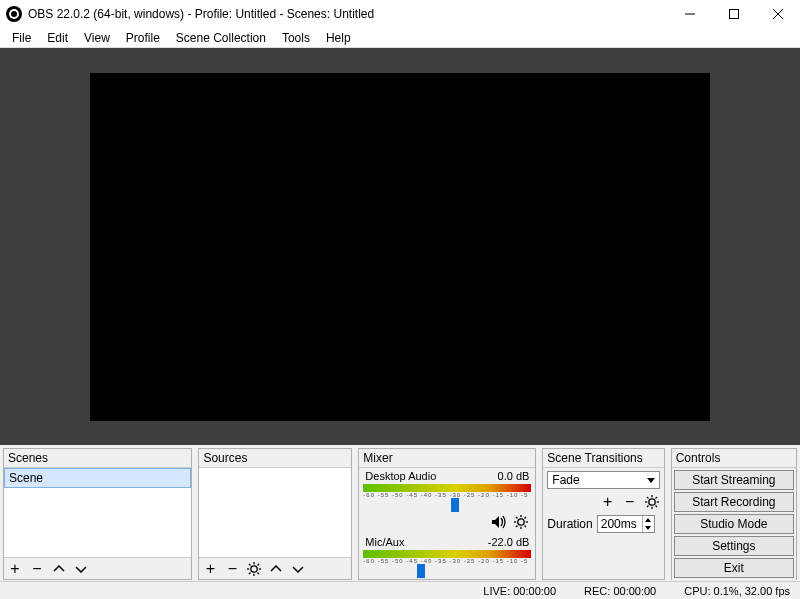 The height and width of the screenshot is (599, 800). I want to click on remove-transition-button, so click(630, 502).